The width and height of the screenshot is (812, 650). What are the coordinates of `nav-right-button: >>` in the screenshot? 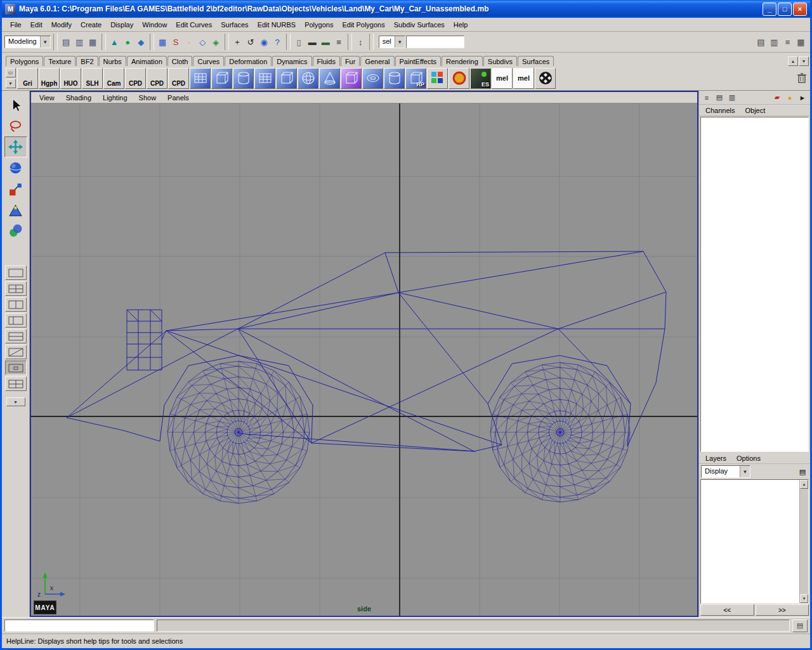 It's located at (783, 610).